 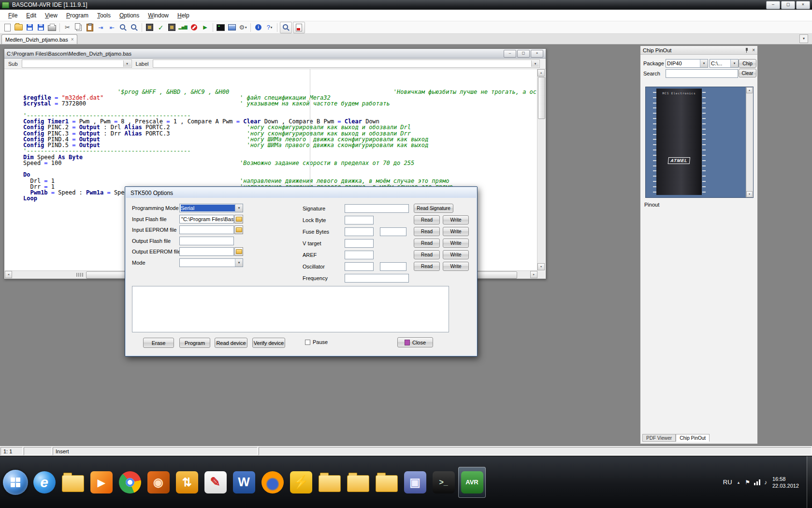 What do you see at coordinates (78, 28) in the screenshot?
I see `copy-icon` at bounding box center [78, 28].